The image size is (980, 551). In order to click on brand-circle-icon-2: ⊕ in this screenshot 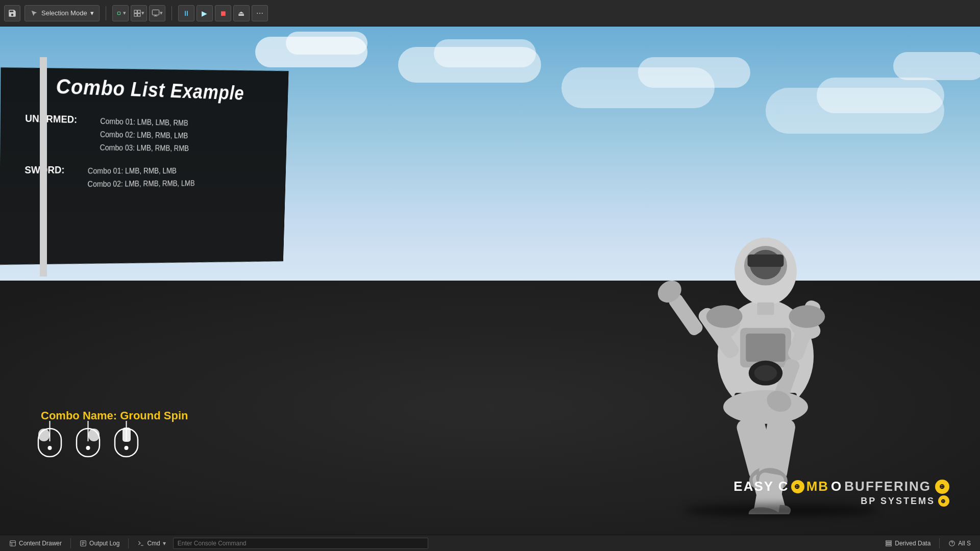, I will do `click(942, 487)`.